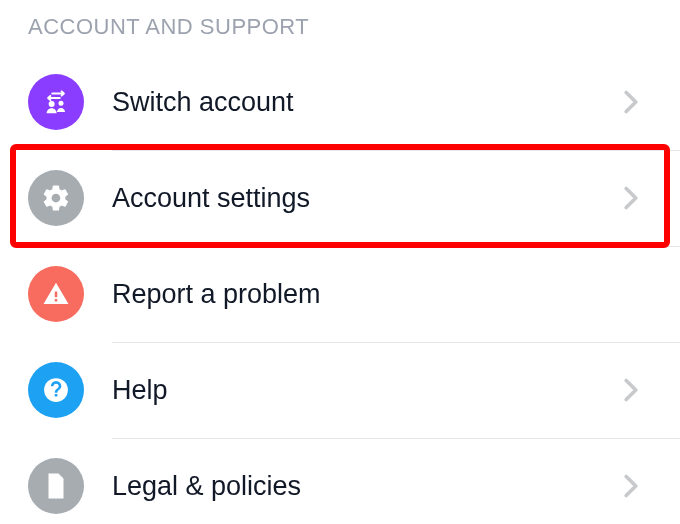  I want to click on people-swap-icon, so click(56, 102).